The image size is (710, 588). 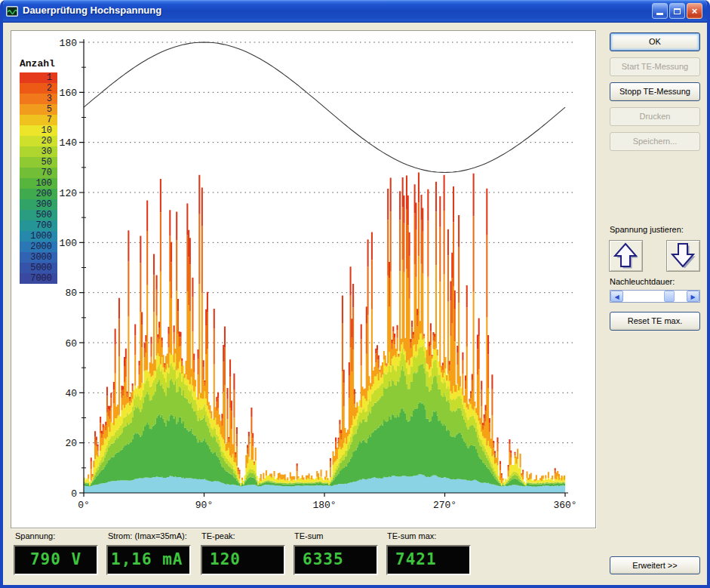 What do you see at coordinates (38, 88) in the screenshot?
I see `legend-row: 2` at bounding box center [38, 88].